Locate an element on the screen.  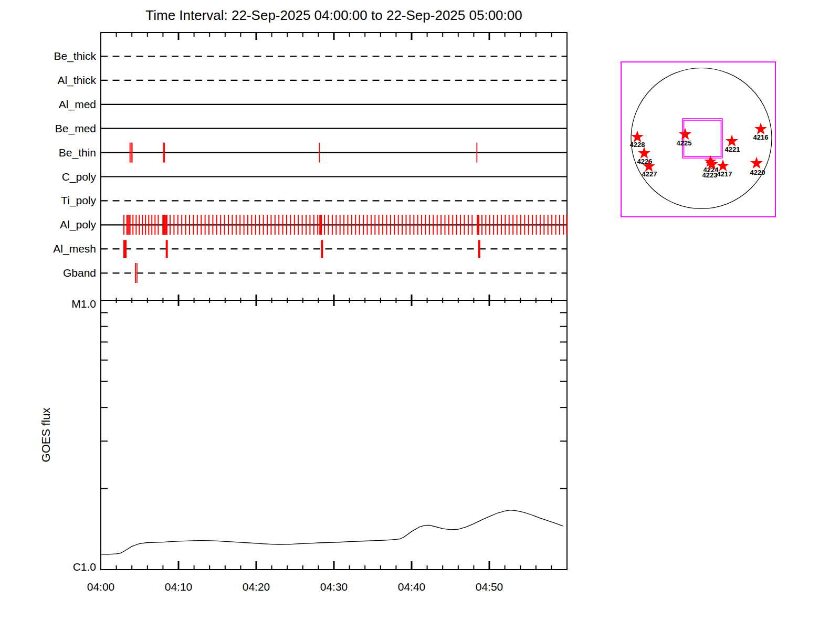
x-tick-label: 04:00 is located at coordinates (101, 587).